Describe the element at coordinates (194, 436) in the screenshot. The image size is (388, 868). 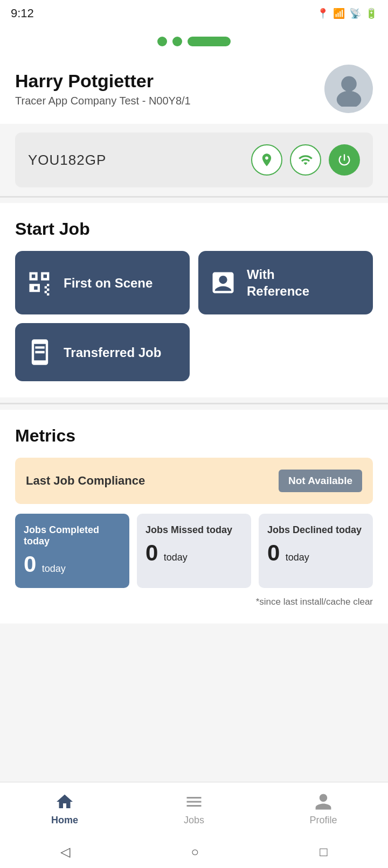
I see `metrics-title: Metrics` at that location.